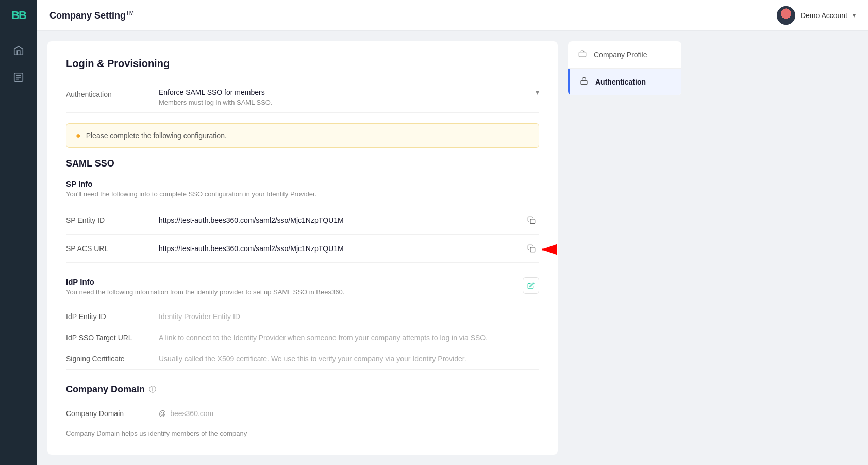  What do you see at coordinates (531, 286) in the screenshot?
I see `edit-idp-button` at bounding box center [531, 286].